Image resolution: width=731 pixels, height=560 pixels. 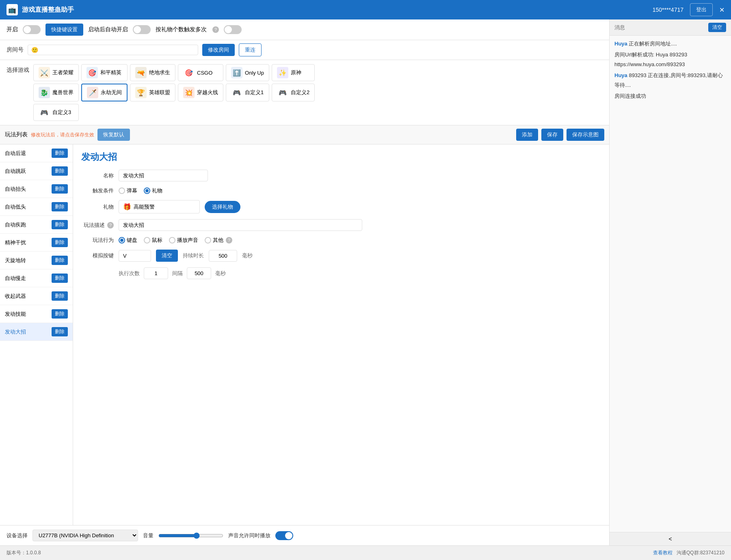 What do you see at coordinates (189, 93) in the screenshot?
I see `game-icon-cyhx: 💥` at bounding box center [189, 93].